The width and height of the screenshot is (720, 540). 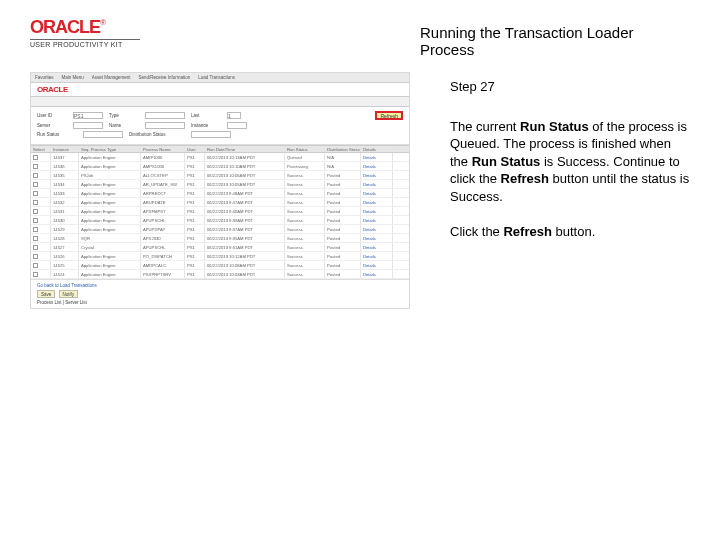 I want to click on notify-button: Notify, so click(x=69, y=294).